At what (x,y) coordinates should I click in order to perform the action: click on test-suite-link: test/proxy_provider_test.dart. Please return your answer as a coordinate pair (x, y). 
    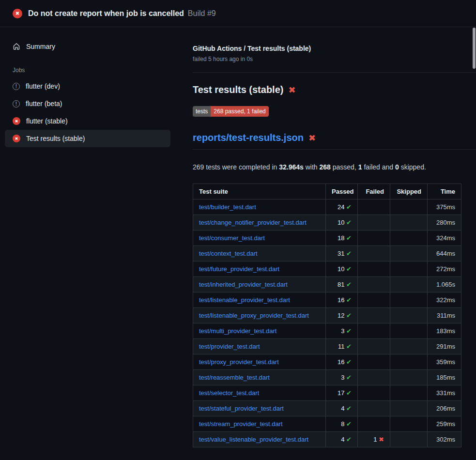
    Looking at the image, I should click on (239, 362).